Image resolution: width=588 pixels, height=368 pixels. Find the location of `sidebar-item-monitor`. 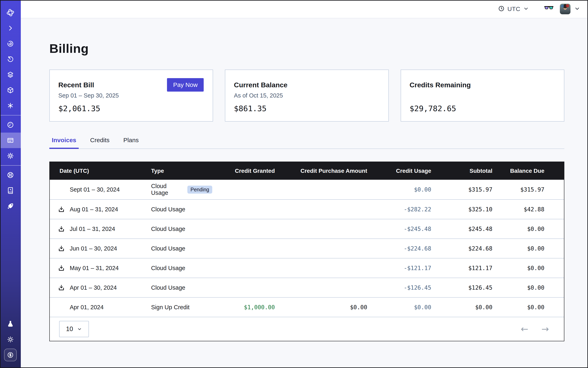

sidebar-item-monitor is located at coordinates (10, 44).